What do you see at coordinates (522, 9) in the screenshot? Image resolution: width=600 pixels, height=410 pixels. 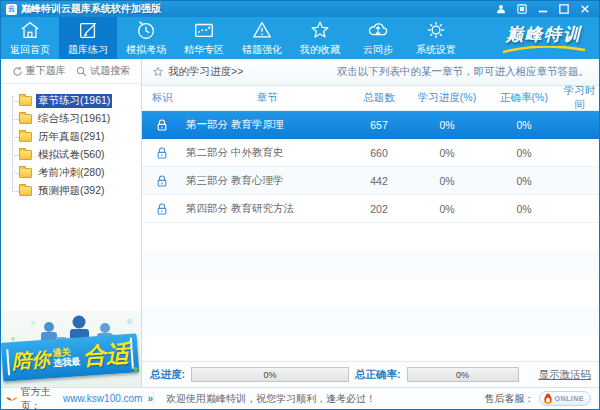 I see `skin-icon` at bounding box center [522, 9].